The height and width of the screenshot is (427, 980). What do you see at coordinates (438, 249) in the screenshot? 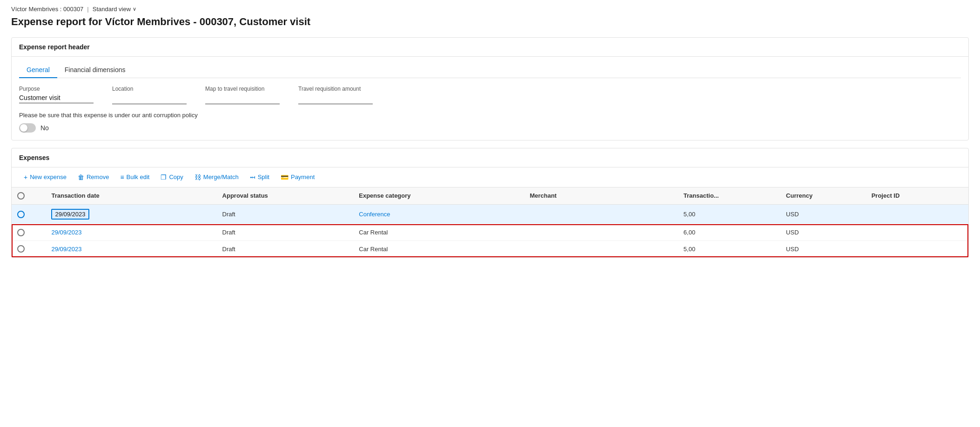
I see `row3-category: Car Rental` at bounding box center [438, 249].